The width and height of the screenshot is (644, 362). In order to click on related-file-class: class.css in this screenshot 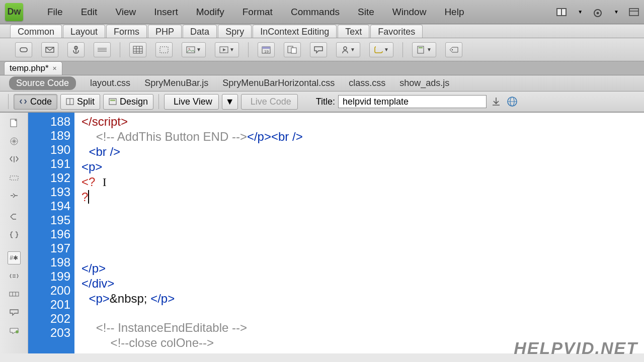, I will do `click(367, 83)`.